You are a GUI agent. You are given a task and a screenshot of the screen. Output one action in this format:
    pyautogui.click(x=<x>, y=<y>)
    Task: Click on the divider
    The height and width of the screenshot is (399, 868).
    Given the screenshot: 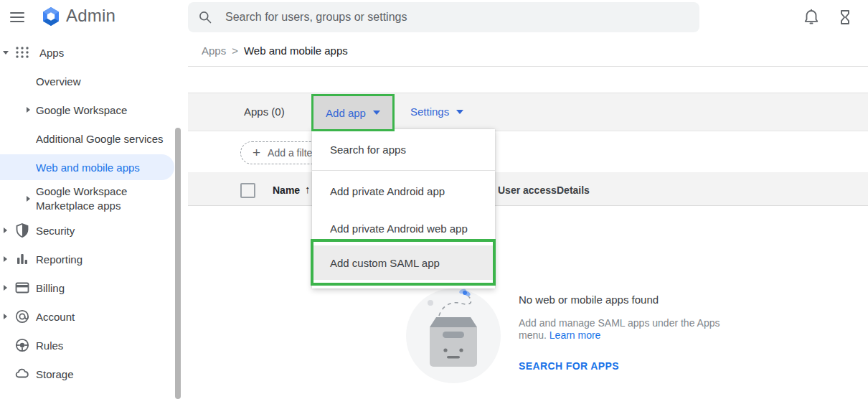 What is the action you would take?
    pyautogui.click(x=528, y=66)
    